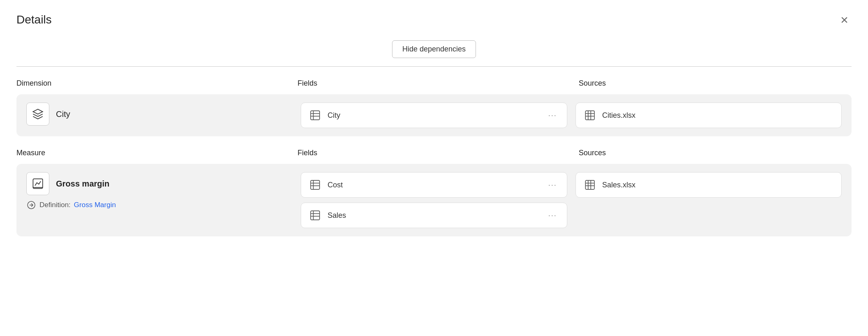 This screenshot has width=868, height=336. I want to click on source-item-cities: Cities.xlsx, so click(708, 115).